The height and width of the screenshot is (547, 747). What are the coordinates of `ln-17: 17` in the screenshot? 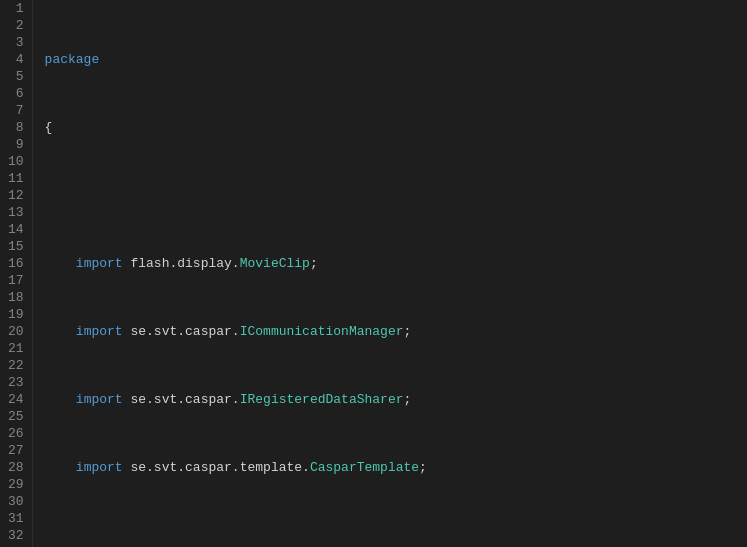 It's located at (16, 280).